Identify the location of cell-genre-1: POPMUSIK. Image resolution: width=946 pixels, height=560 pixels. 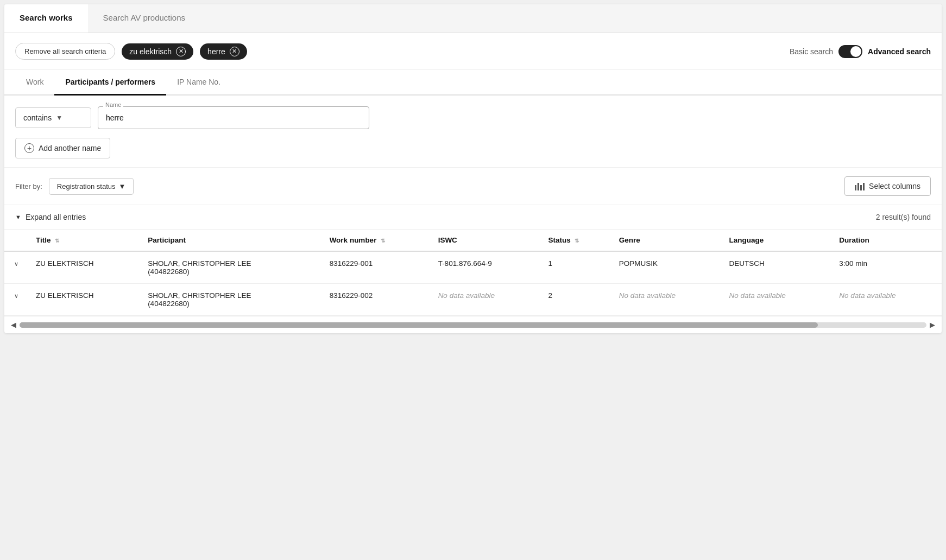
(667, 268).